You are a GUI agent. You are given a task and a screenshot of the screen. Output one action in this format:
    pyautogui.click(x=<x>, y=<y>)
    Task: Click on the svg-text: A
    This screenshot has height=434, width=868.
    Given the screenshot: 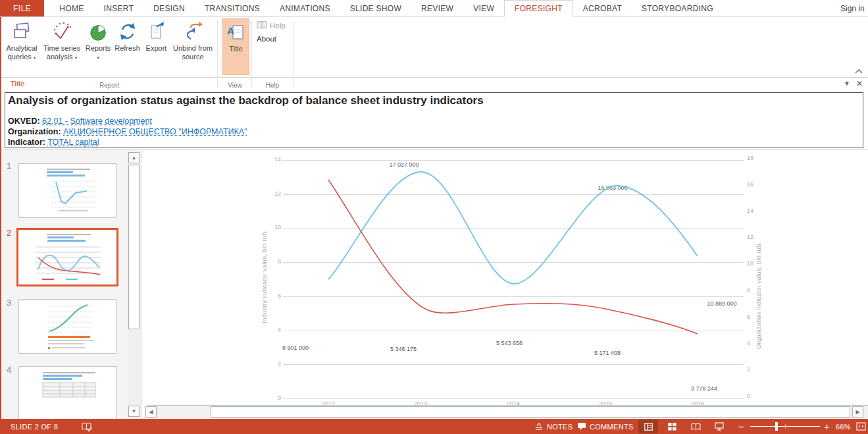 What is the action you would take?
    pyautogui.click(x=230, y=30)
    